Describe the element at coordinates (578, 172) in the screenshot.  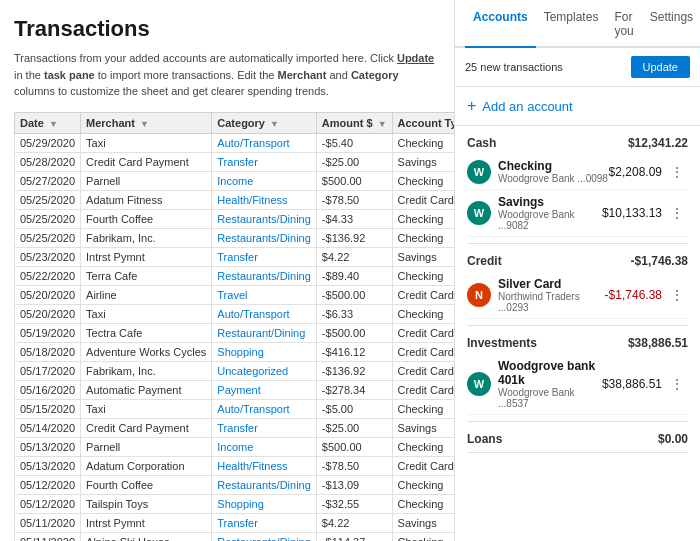
I see `account-item: W Checking Woodgrove Bank ...0098 $2,208…` at that location.